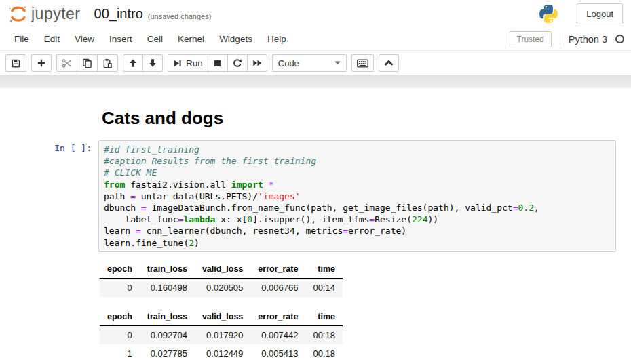 This screenshot has width=631, height=364. What do you see at coordinates (221, 335) in the screenshot?
I see `table-row: 00.0927040.0179200.00744200:18` at bounding box center [221, 335].